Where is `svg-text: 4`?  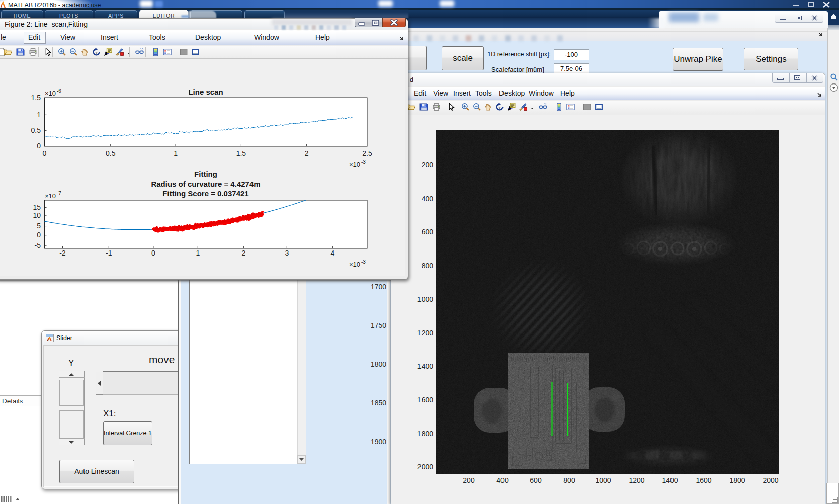
svg-text: 4 is located at coordinates (332, 253).